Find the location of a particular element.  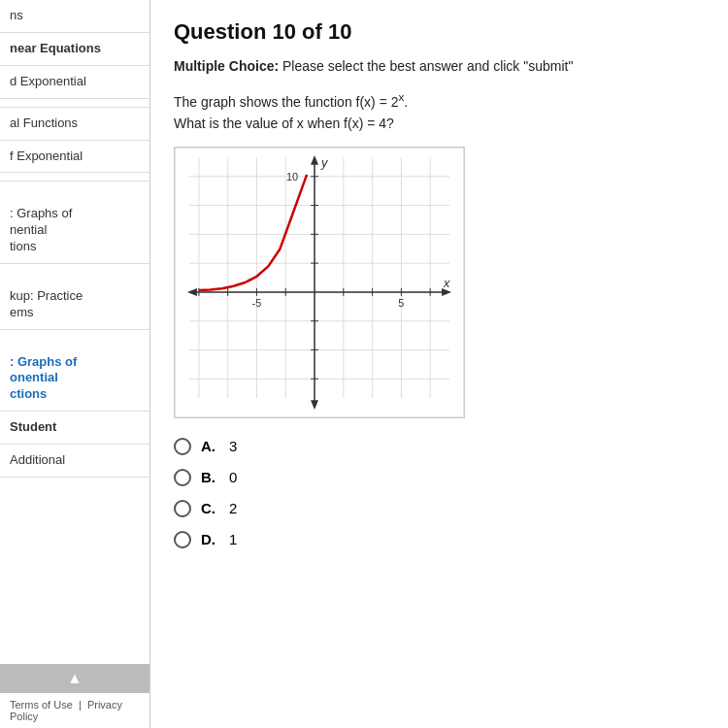

question-text2: What is the value of x when f(x) = 4? is located at coordinates (439, 123).